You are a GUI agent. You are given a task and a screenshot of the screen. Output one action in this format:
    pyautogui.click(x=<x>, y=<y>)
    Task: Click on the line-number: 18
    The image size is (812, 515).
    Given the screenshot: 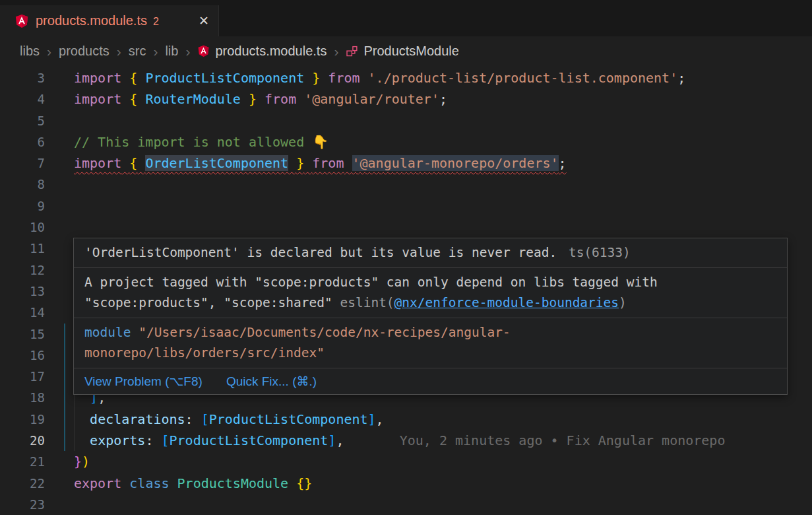 What is the action you would take?
    pyautogui.click(x=22, y=397)
    